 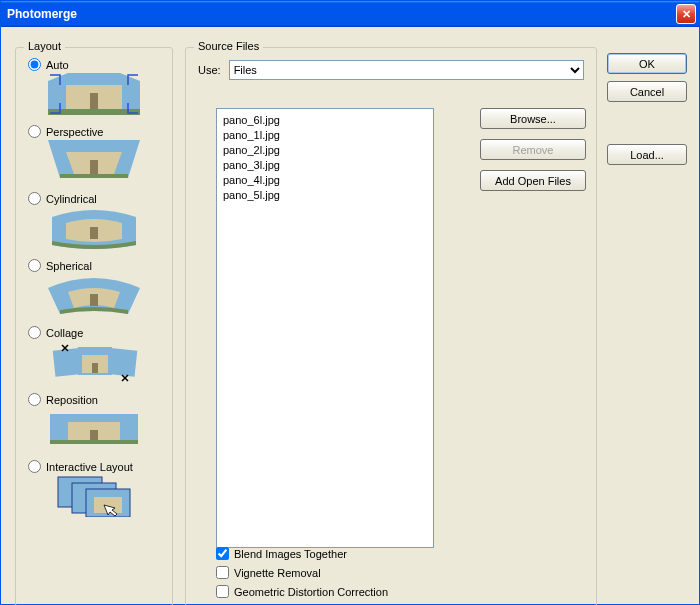 I want to click on blend-check-row: Blend Images Together, so click(x=302, y=554).